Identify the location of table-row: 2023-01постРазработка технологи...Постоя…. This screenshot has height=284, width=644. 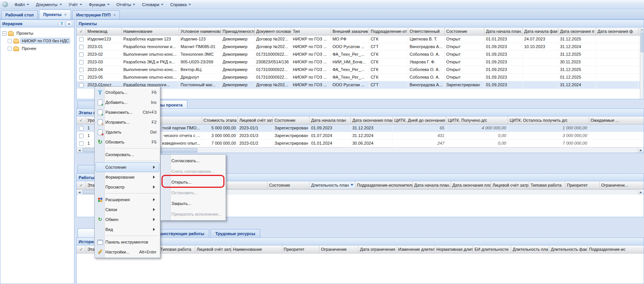
(360, 85).